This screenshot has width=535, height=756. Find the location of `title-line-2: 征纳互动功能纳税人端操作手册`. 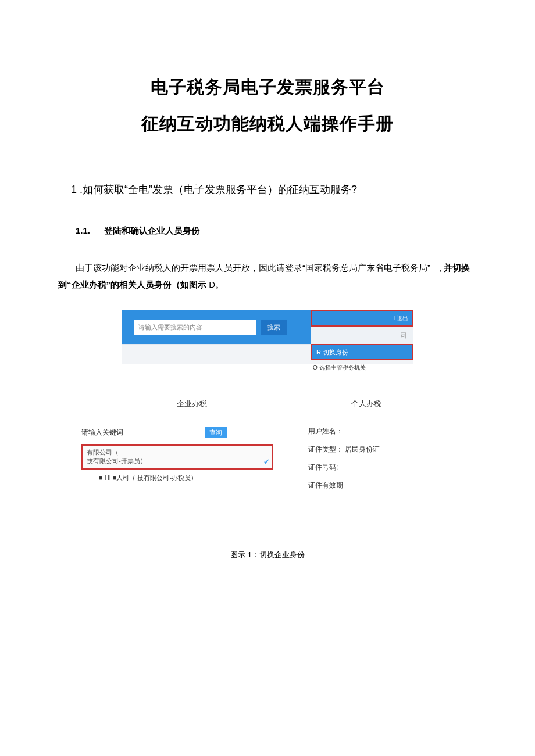

title-line-2: 征纳互动功能纳税人端操作手册 is located at coordinates (268, 124).